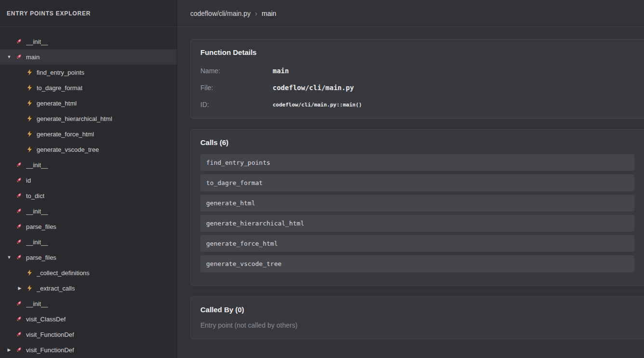 This screenshot has width=644, height=358. I want to click on tree-item-visit_ClassDef: visit_ClassDef, so click(89, 319).